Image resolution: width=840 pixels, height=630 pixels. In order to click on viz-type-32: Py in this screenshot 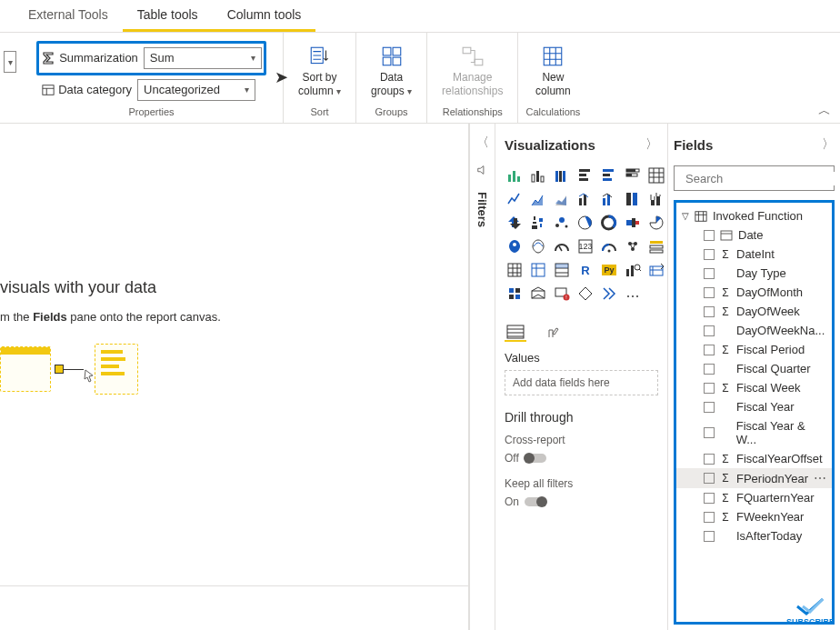, I will do `click(609, 270)`.